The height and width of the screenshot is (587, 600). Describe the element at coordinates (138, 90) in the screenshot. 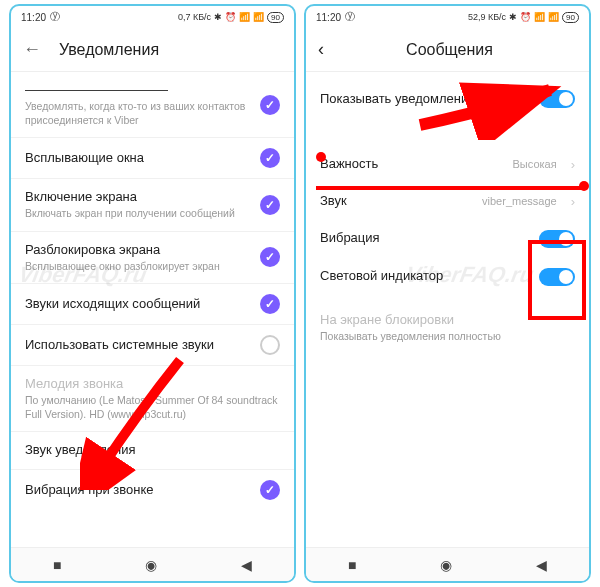

I see `row-title: ———————————` at that location.